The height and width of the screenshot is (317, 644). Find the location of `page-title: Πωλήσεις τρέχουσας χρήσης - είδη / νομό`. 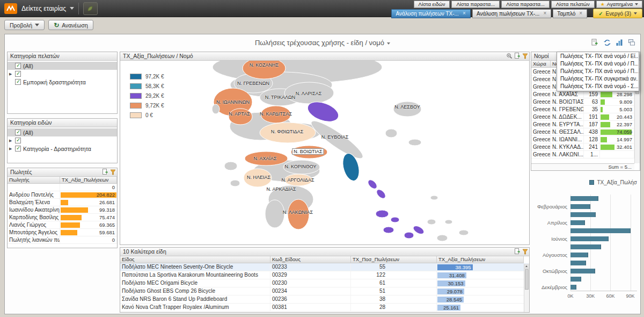

page-title: Πωλήσεις τρέχουσας χρήσης - είδη / νομό is located at coordinates (323, 43).